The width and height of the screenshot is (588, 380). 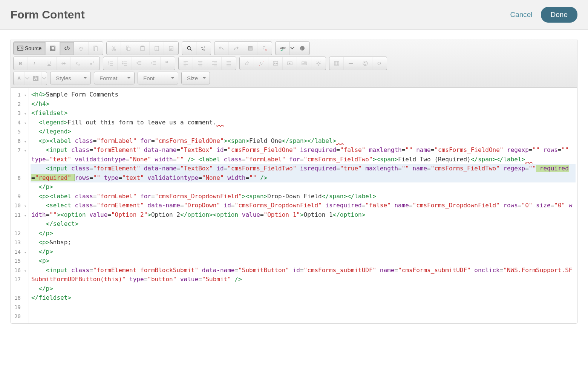 I want to click on align-justify-icon, so click(x=229, y=63).